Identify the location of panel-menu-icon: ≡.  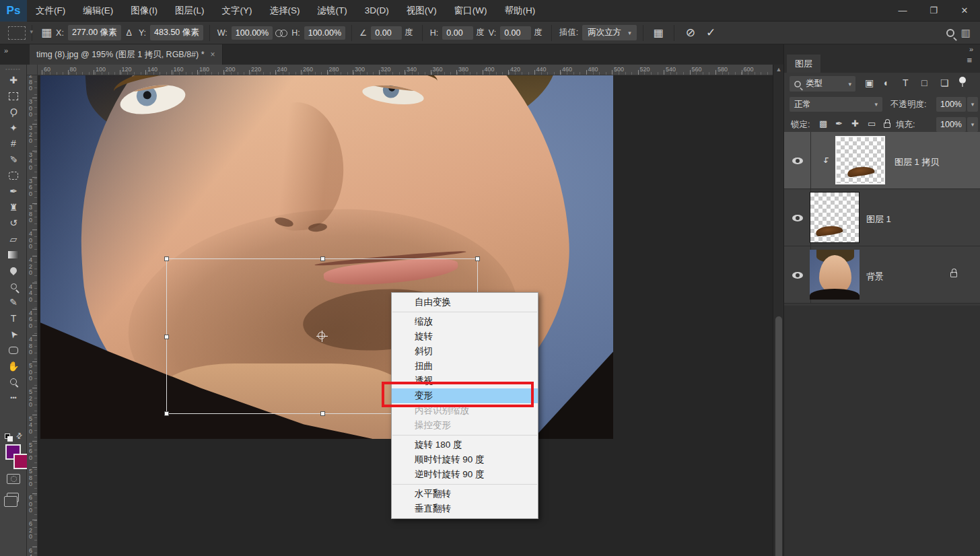
(969, 61).